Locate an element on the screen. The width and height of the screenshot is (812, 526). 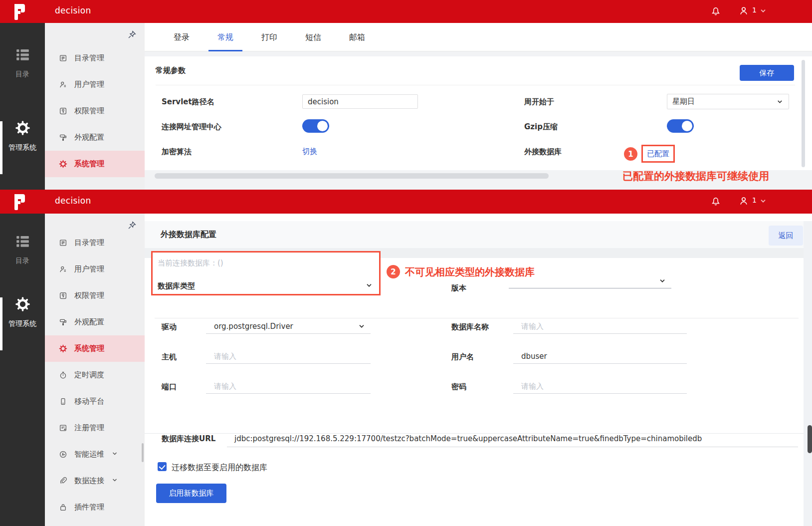
sidebar-item-ops: 智能运维 is located at coordinates (95, 454).